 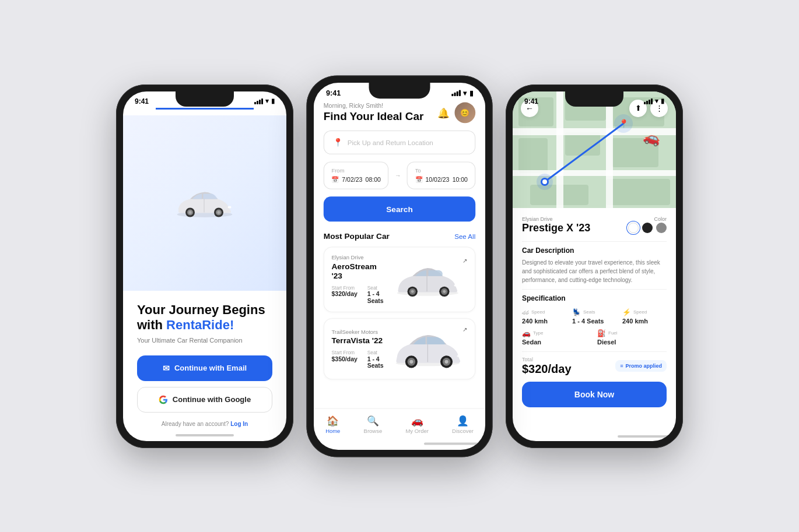 What do you see at coordinates (374, 105) in the screenshot?
I see `greeting-small: Morning, Ricky Smith!` at bounding box center [374, 105].